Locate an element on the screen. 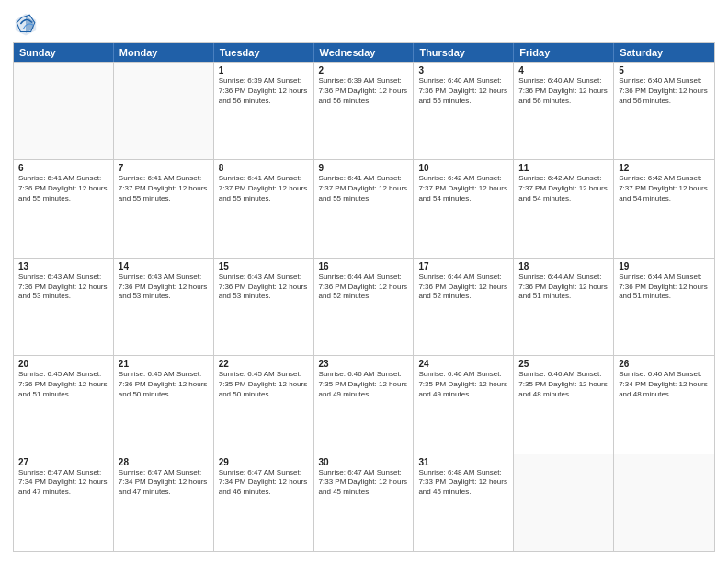  day-number: 19 is located at coordinates (664, 267).